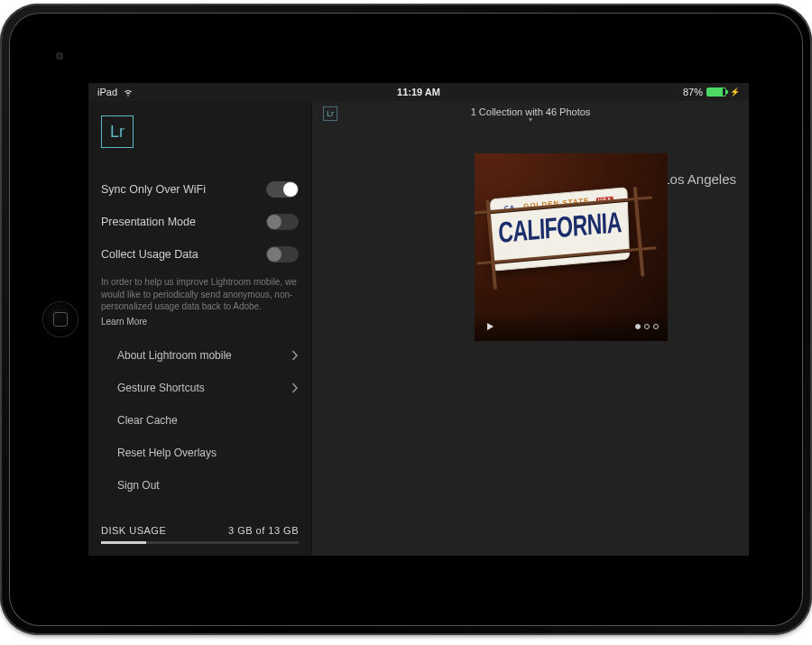 The image size is (812, 645). I want to click on collection-thumbnail: CA GOLDEN STATE USA CALIFORNIA • • •, so click(571, 247).